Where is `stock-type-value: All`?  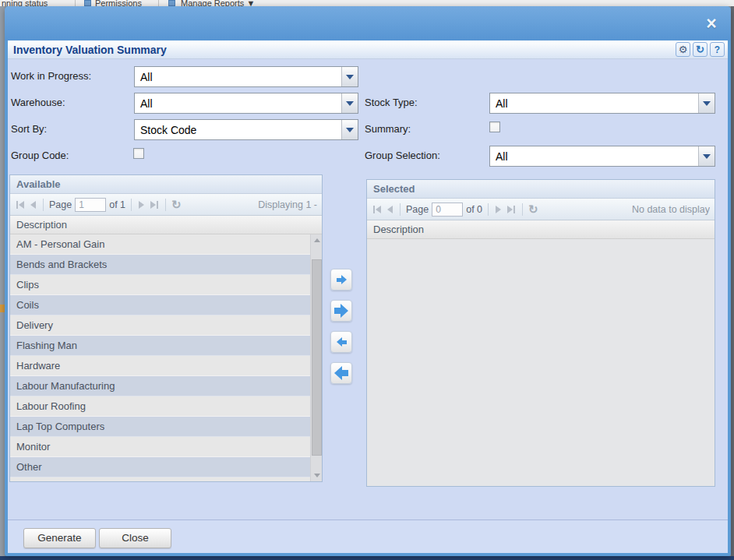 stock-type-value: All is located at coordinates (594, 103).